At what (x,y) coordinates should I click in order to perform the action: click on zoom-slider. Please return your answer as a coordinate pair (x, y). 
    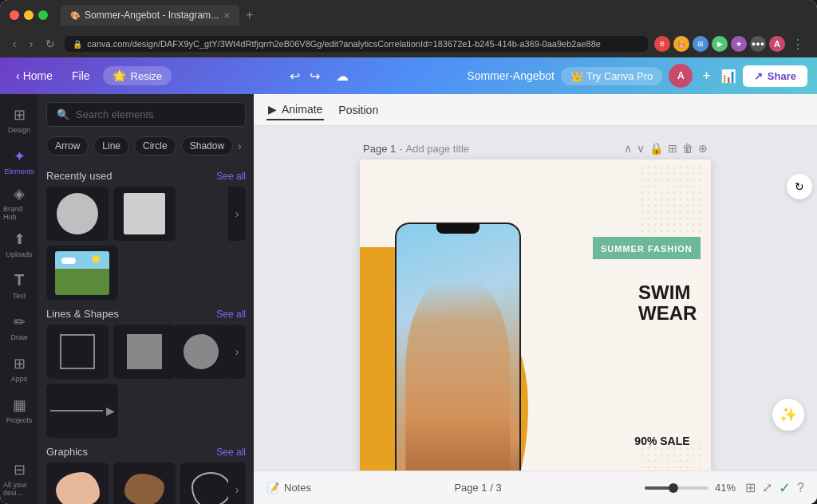
    Looking at the image, I should click on (677, 488).